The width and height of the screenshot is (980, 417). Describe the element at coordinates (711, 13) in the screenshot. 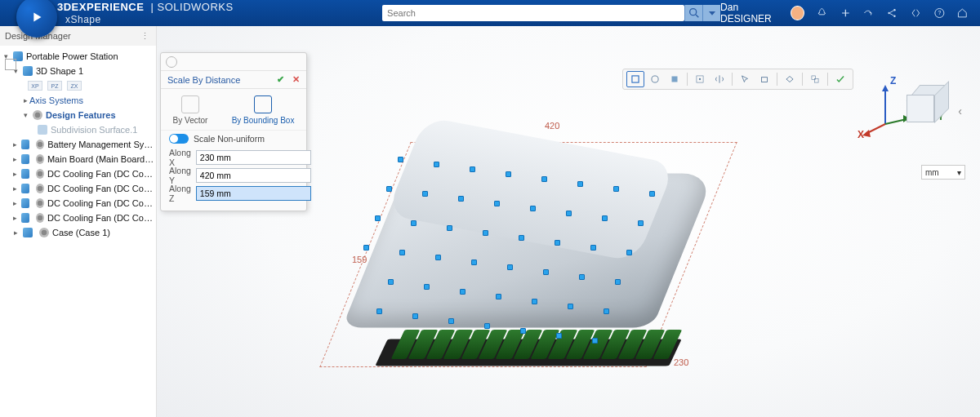

I see `search-dropdown` at that location.